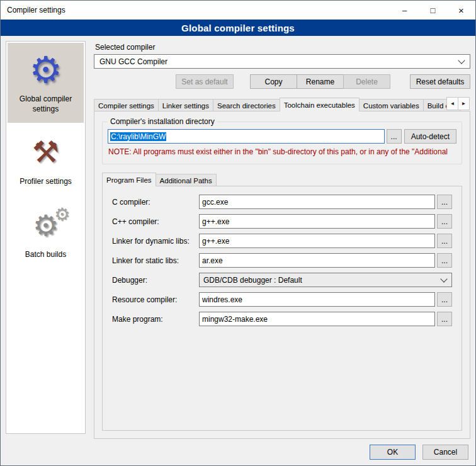 The image size is (476, 466). What do you see at coordinates (45, 182) in the screenshot?
I see `sidebar-item-label: Profiler settings` at bounding box center [45, 182].